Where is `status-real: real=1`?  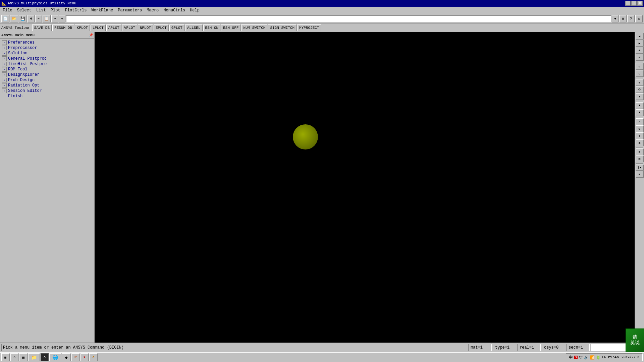
status-real: real=1 is located at coordinates (529, 348).